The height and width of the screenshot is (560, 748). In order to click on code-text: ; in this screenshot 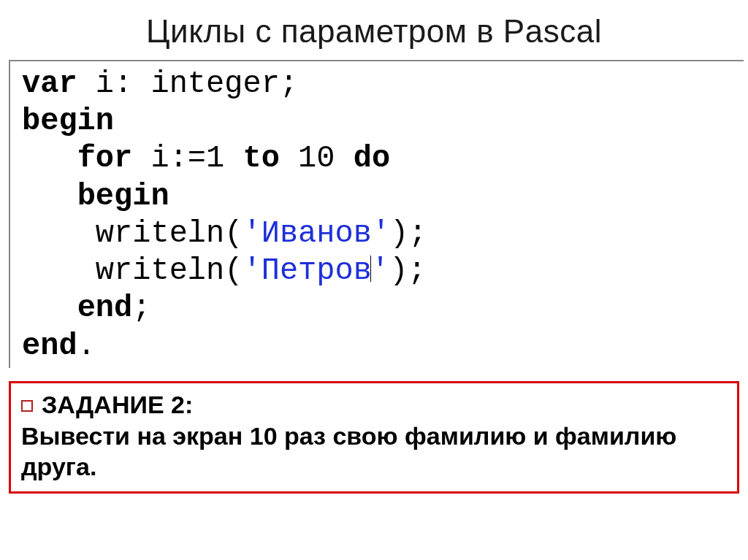, I will do `click(142, 308)`.